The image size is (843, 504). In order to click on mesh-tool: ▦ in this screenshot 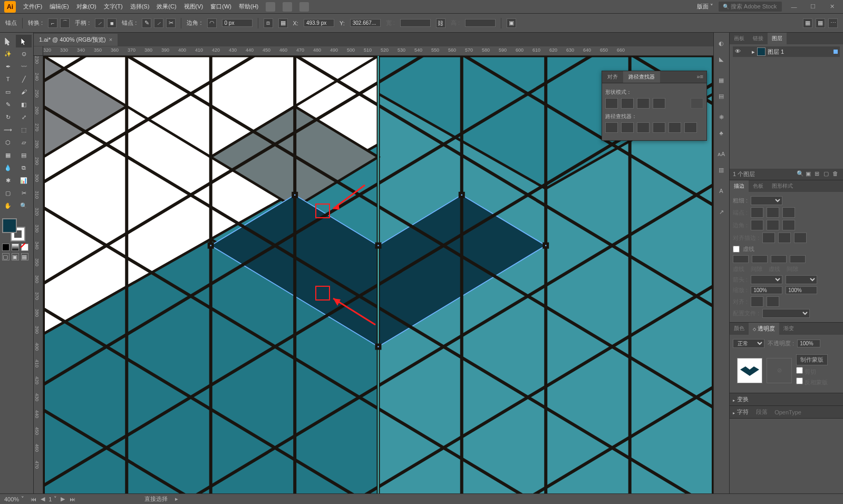, I will do `click(8, 155)`.